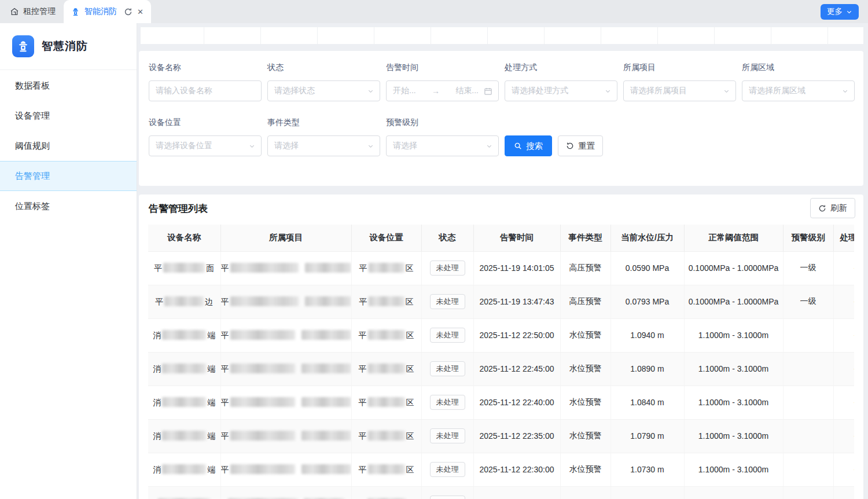 The width and height of the screenshot is (868, 499). What do you see at coordinates (647, 402) in the screenshot?
I see `cell-value: 1.0840 m` at bounding box center [647, 402].